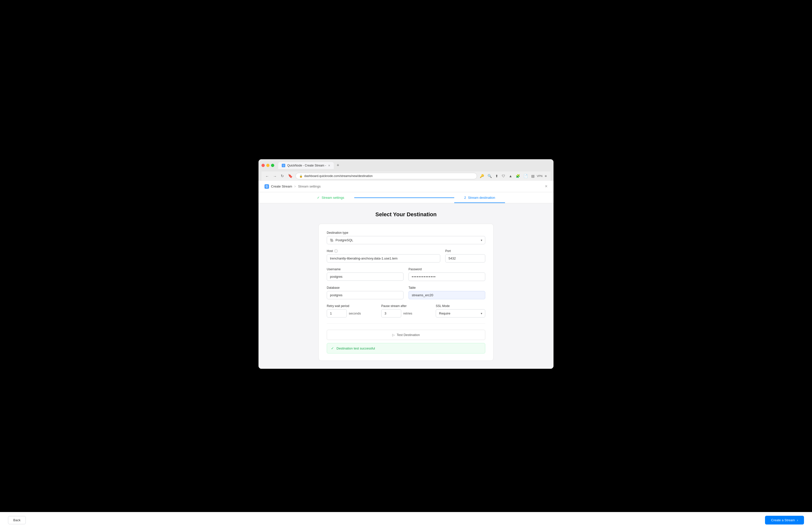 The height and width of the screenshot is (528, 812). What do you see at coordinates (383, 251) in the screenshot?
I see `host-label: Host i` at bounding box center [383, 251].